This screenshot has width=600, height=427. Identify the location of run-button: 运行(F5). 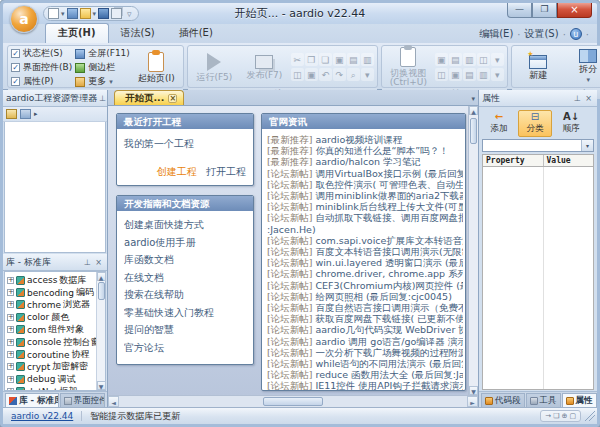
(214, 67).